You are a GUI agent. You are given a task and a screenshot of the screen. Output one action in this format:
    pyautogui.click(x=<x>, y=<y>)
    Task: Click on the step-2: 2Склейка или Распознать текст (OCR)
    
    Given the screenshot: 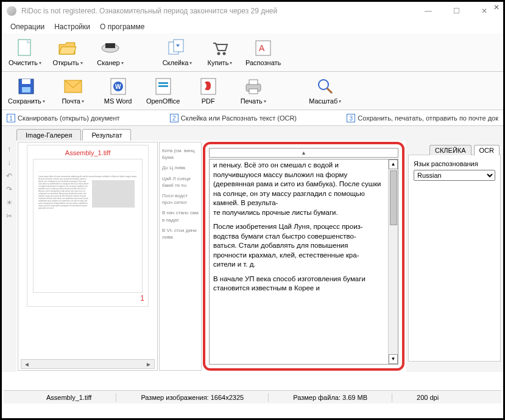 What is the action you would take?
    pyautogui.click(x=233, y=118)
    